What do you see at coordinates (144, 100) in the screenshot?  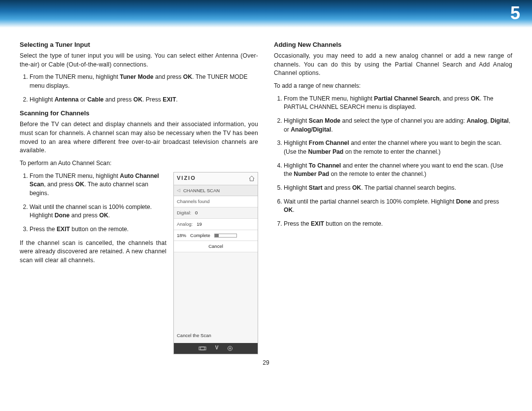 I see `step: Highlight Antenna or Cable and press OK.…` at bounding box center [144, 100].